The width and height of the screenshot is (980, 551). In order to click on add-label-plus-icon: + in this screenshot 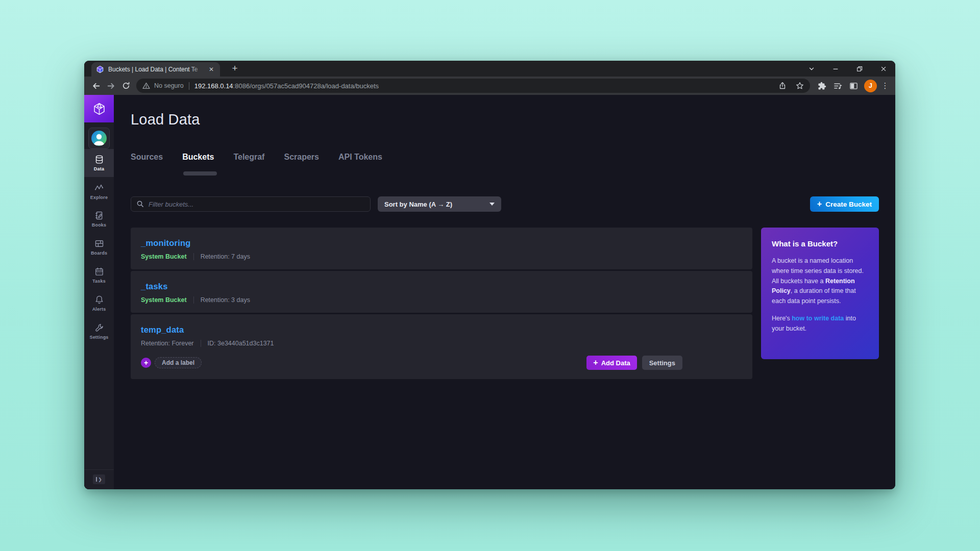, I will do `click(146, 363)`.